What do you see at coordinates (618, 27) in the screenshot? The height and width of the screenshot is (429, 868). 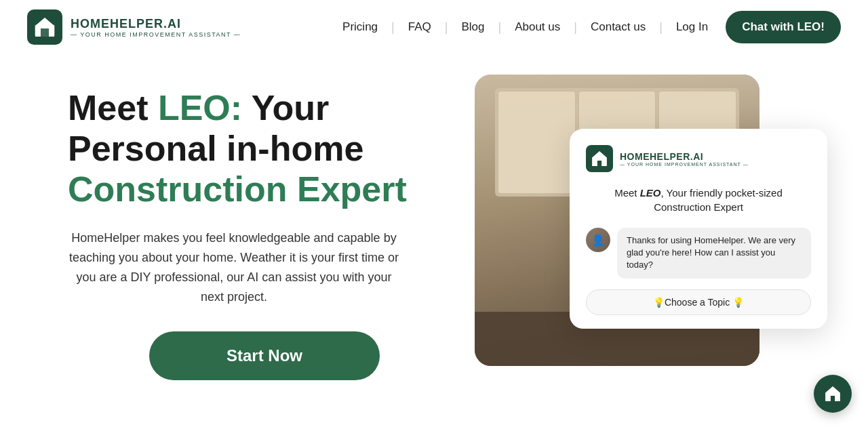 I see `nav-item-contact: Contact us` at bounding box center [618, 27].